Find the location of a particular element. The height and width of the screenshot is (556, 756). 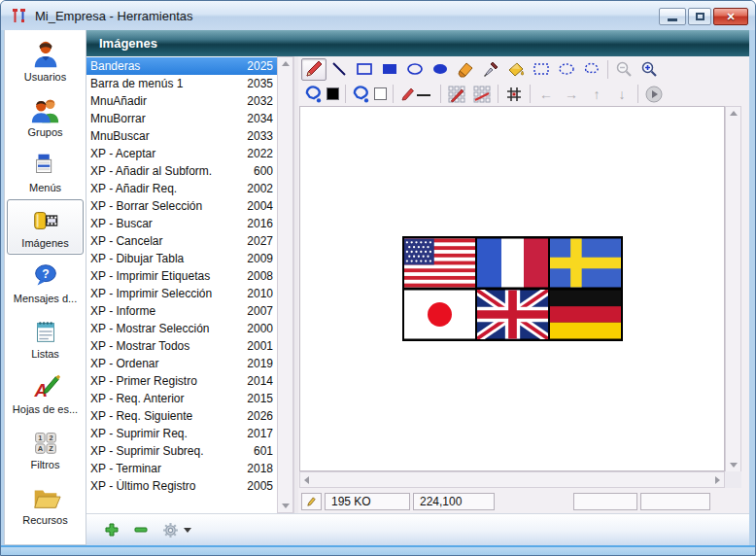

scrollbar-corner is located at coordinates (733, 480).